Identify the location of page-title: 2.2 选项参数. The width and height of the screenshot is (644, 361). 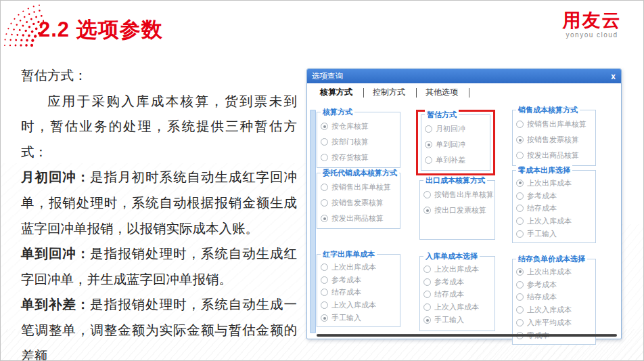
(101, 30).